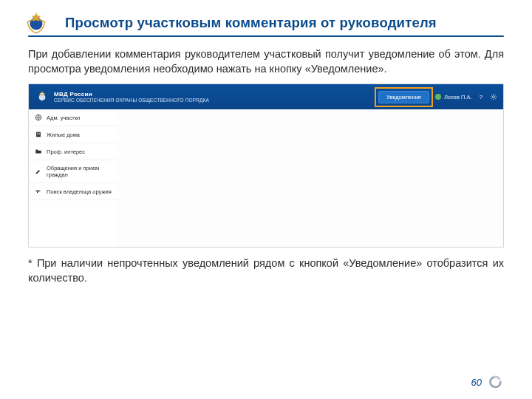 Image resolution: width=532 pixels, height=399 pixels. Describe the element at coordinates (38, 134) in the screenshot. I see `building-icon` at that location.